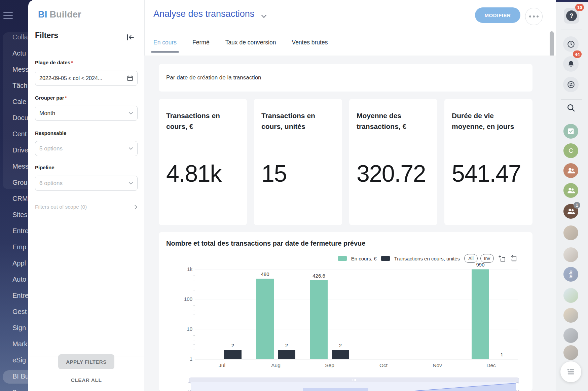 The width and height of the screenshot is (588, 391). I want to click on avatar-photo-man-gray, so click(571, 335).